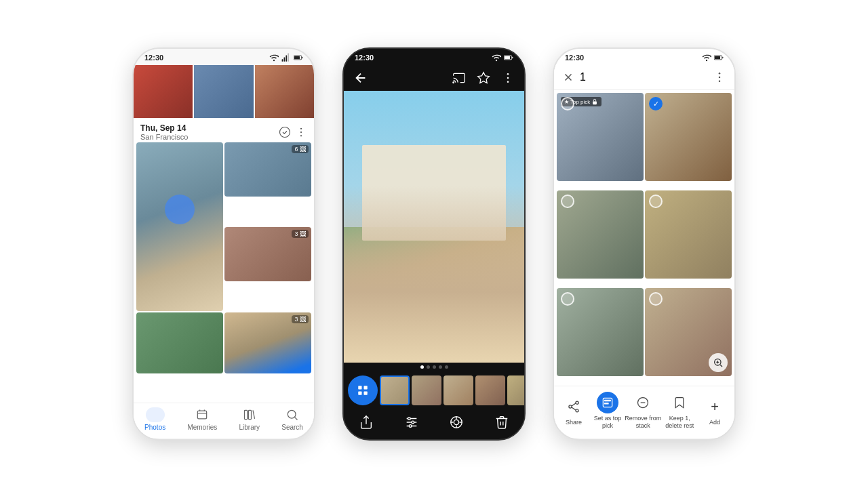  I want to click on nav-item-search: Search, so click(292, 419).